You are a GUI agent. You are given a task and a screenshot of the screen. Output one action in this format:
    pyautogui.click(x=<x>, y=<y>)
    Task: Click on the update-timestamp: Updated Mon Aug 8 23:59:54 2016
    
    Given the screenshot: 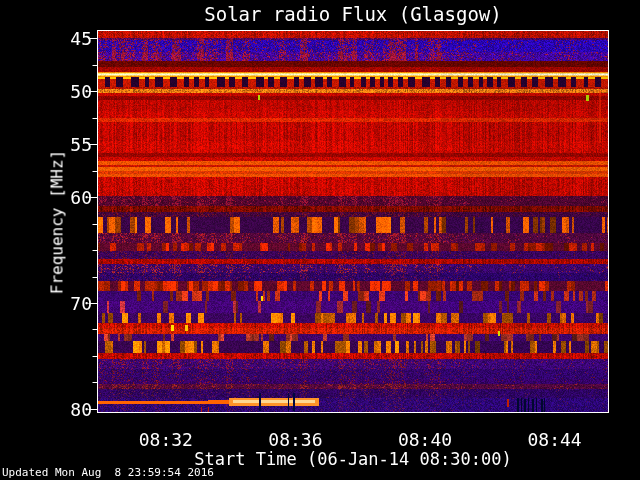 What is the action you would take?
    pyautogui.click(x=108, y=472)
    